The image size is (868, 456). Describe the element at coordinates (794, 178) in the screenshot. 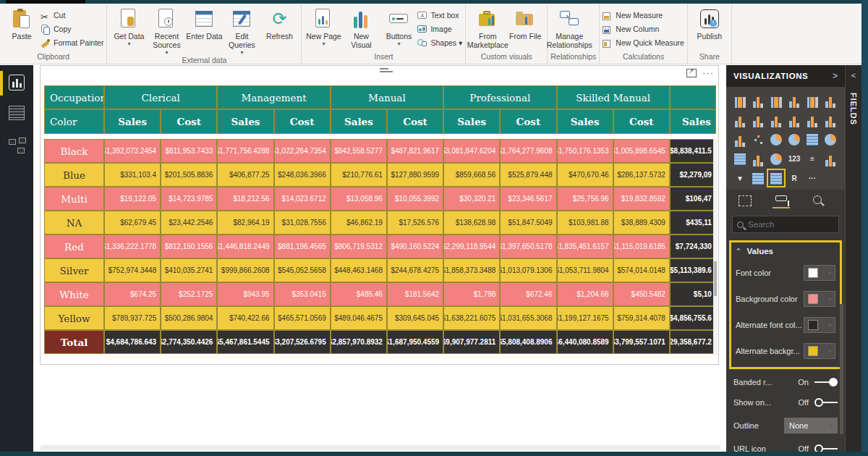

I see `r-script-icon: R` at that location.